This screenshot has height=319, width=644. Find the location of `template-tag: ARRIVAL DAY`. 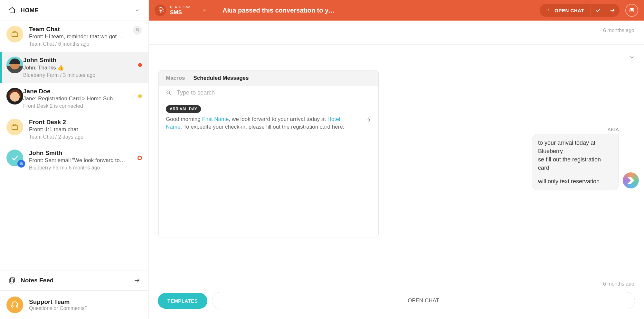

template-tag: ARRIVAL DAY is located at coordinates (184, 109).